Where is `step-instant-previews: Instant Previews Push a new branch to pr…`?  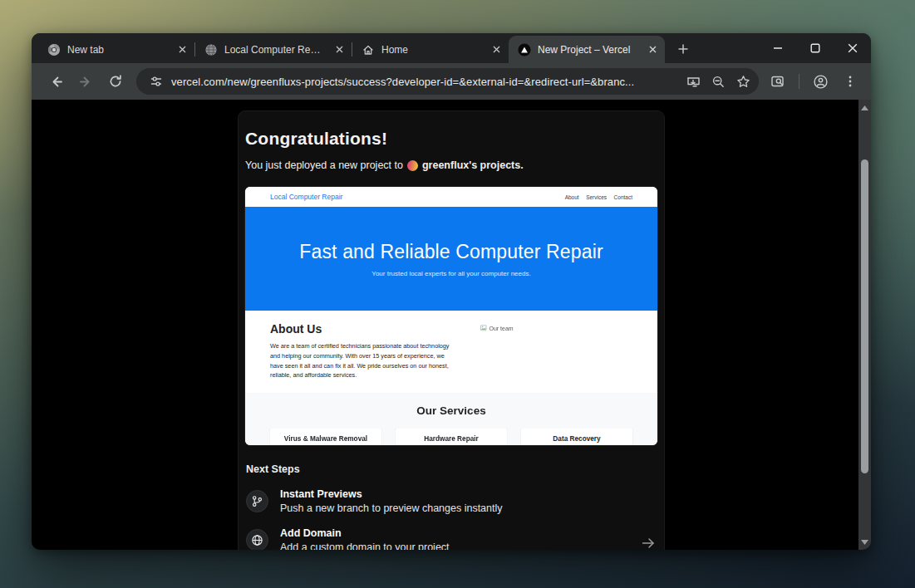 step-instant-previews: Instant Previews Push a new branch to pr… is located at coordinates (451, 502).